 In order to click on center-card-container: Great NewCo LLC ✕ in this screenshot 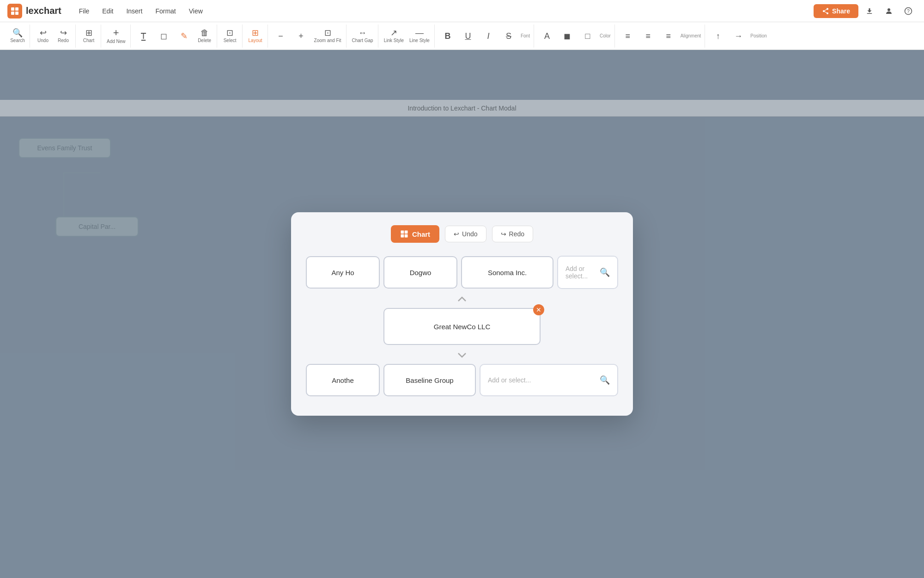, I will do `click(462, 326)`.